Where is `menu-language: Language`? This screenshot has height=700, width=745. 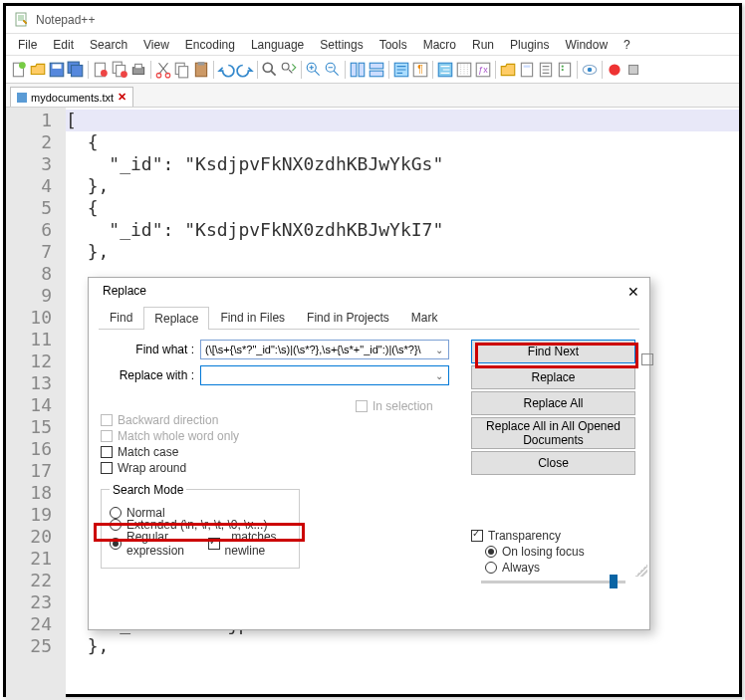 menu-language: Language is located at coordinates (277, 44).